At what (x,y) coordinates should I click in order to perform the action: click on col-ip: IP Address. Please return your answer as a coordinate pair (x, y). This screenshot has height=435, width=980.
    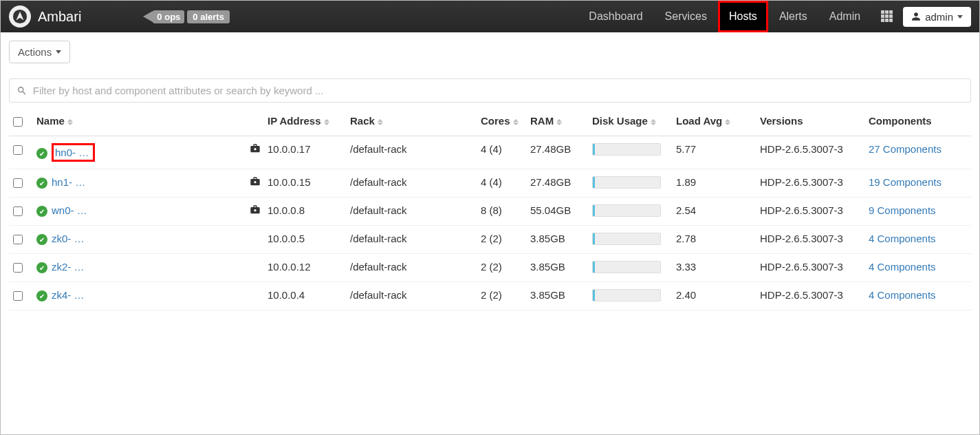
    Looking at the image, I should click on (305, 123).